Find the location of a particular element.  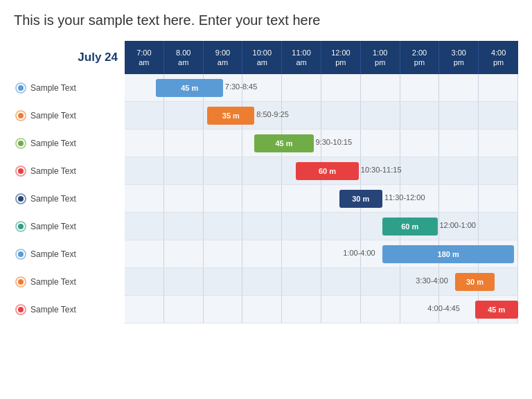

time-col-0: 7:00am is located at coordinates (144, 57).